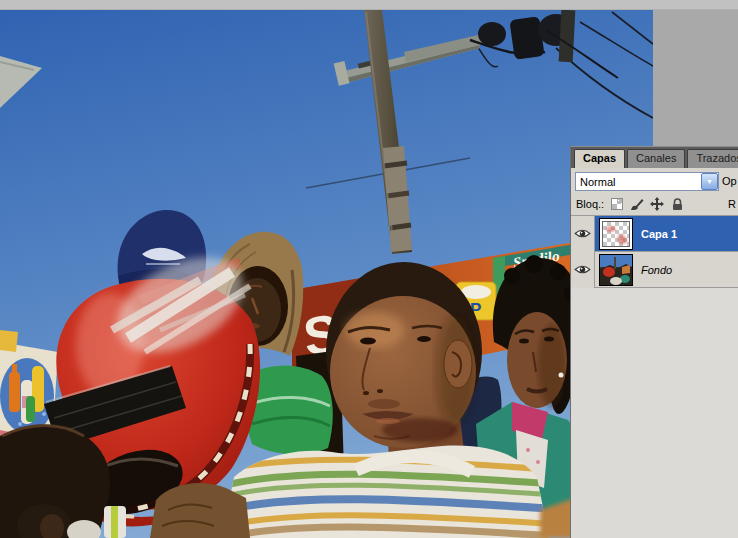  I want to click on tab-capas-label: Capas, so click(600, 158).